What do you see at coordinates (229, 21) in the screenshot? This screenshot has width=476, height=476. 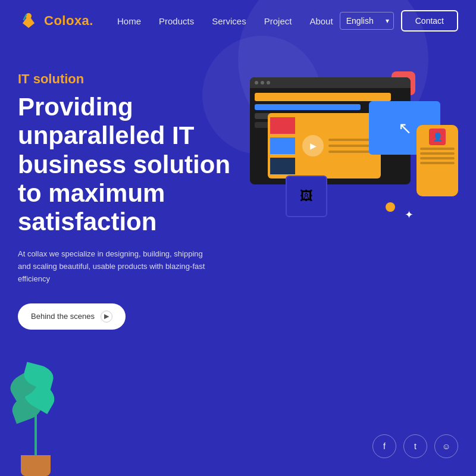 I see `nav-services: Services` at bounding box center [229, 21].